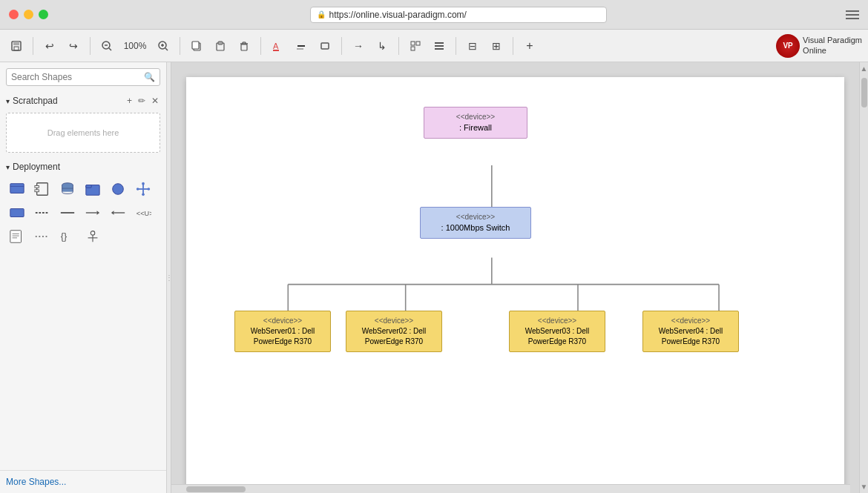  What do you see at coordinates (163, 46) in the screenshot?
I see `zoom-in-button` at bounding box center [163, 46].